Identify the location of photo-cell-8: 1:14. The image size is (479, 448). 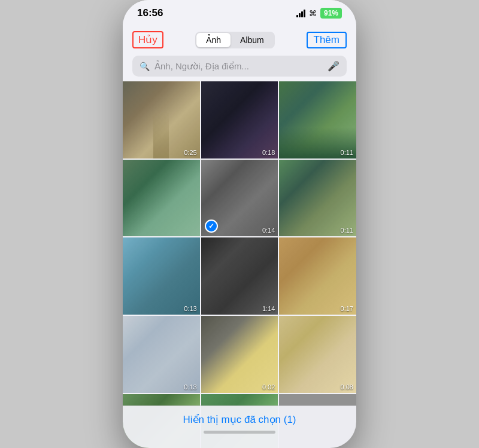
(240, 276).